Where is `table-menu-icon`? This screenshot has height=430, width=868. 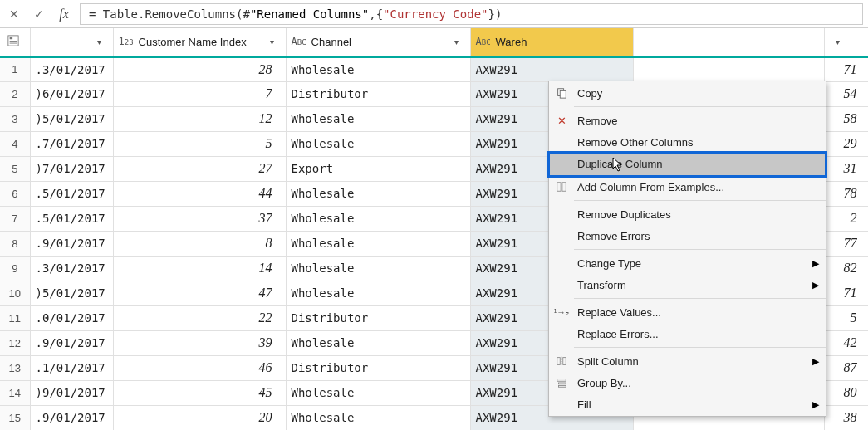 table-menu-icon is located at coordinates (13, 42).